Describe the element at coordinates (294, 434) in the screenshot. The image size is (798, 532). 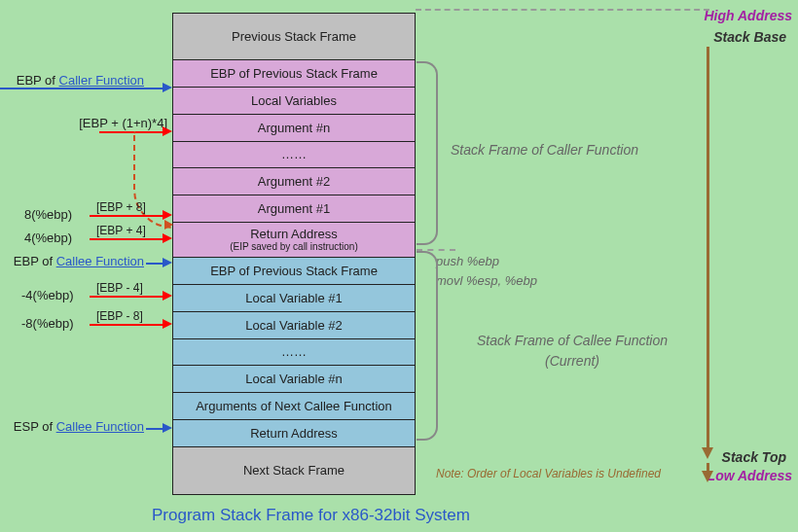
I see `cell-ret-addr2: Return Address` at that location.